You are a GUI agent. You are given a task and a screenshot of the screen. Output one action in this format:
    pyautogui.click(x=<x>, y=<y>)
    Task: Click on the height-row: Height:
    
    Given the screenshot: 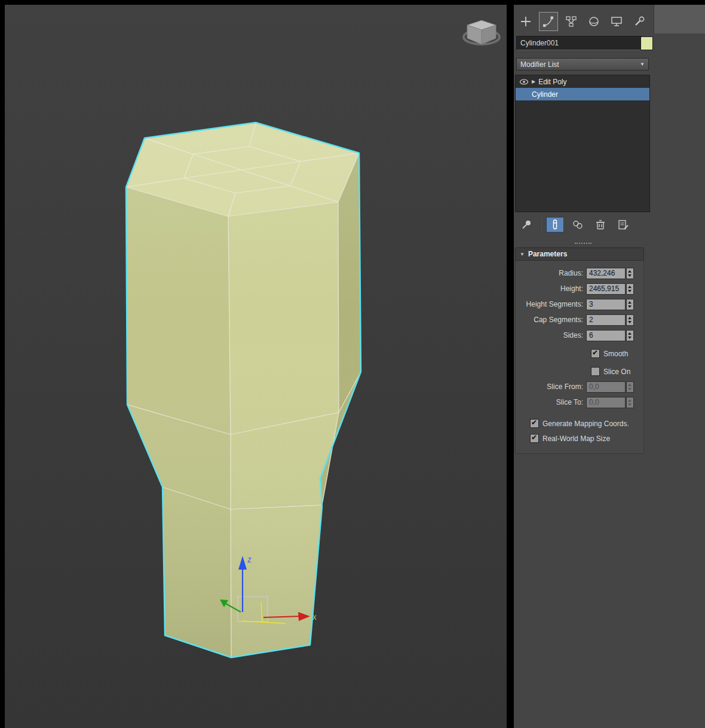 What is the action you would take?
    pyautogui.click(x=580, y=289)
    